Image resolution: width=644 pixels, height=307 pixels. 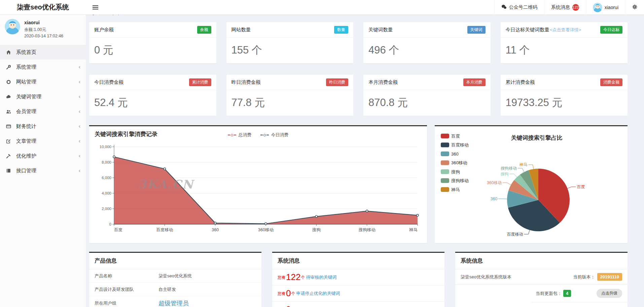 What do you see at coordinates (476, 30) in the screenshot?
I see `stat-card-badge: 关键词` at bounding box center [476, 30].